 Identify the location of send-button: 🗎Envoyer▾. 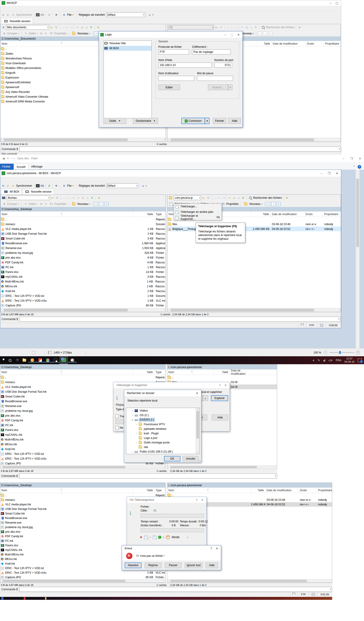
(11, 204).